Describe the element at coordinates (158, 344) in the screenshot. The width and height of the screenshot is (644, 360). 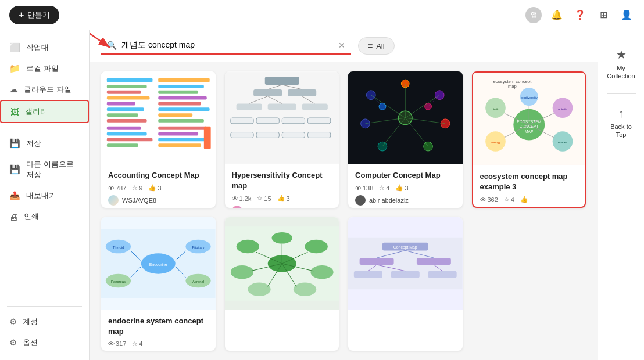
I see `card-meta-endocrine: 👁 317 ☆ 4` at that location.